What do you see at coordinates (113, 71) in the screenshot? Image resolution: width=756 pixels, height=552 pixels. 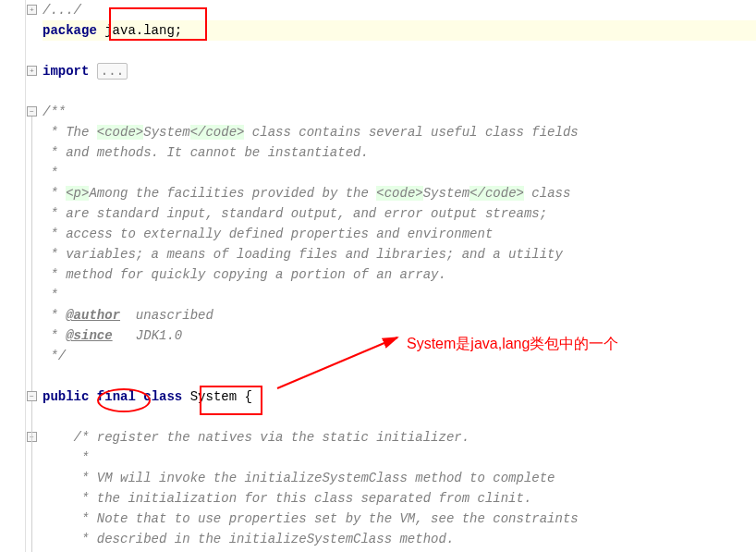 I see `folded-imports: ...` at bounding box center [113, 71].